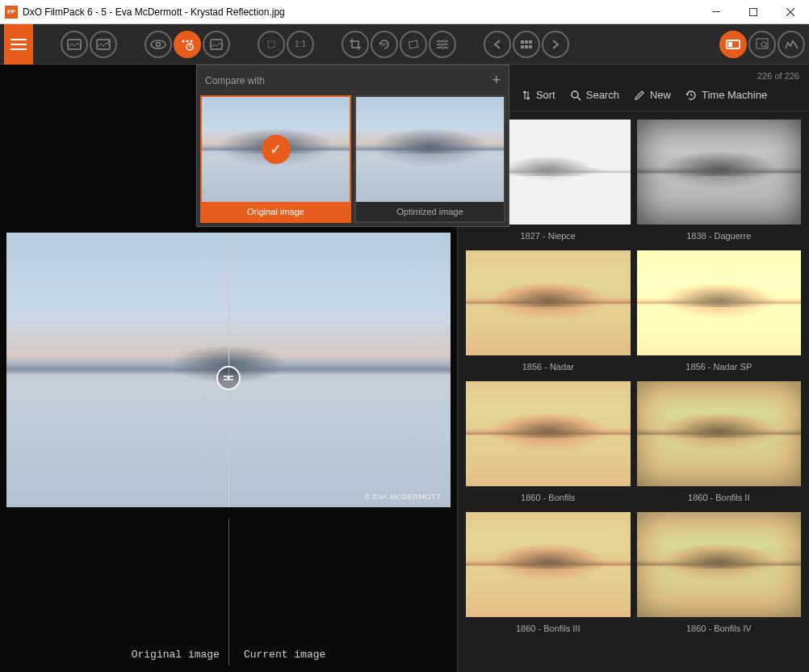 Image resolution: width=809 pixels, height=672 pixels. What do you see at coordinates (74, 44) in the screenshot?
I see `open-image-button` at bounding box center [74, 44].